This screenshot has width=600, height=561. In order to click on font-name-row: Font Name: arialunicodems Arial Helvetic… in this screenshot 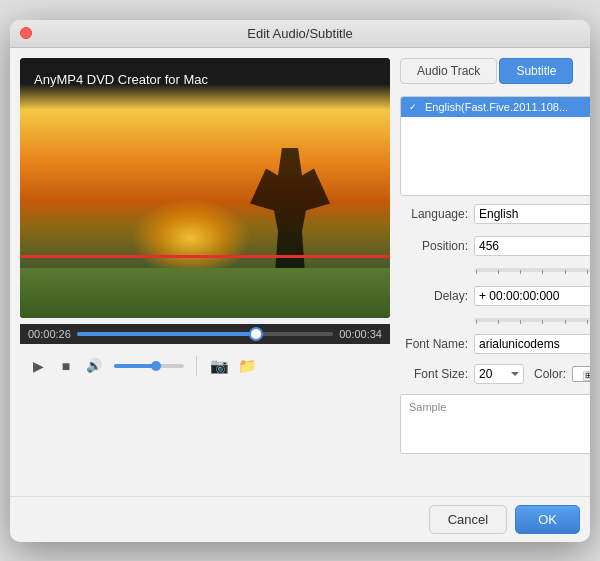, I will do `click(495, 344)`.